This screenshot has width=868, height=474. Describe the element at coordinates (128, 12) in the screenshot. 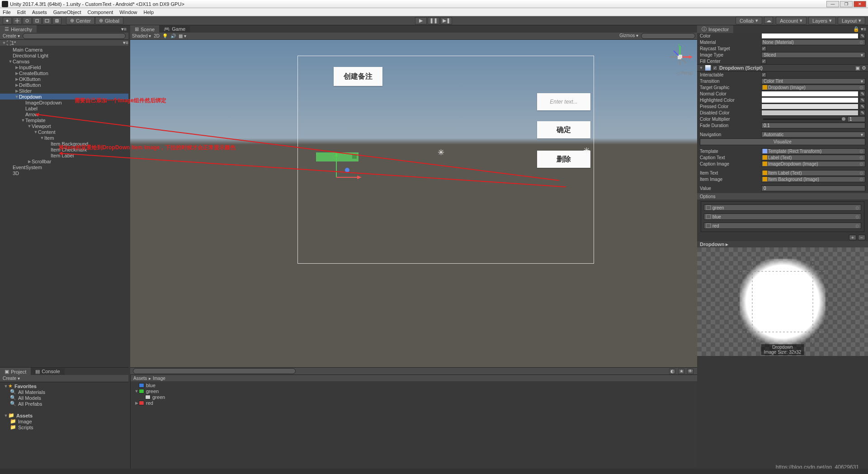

I see `menu-window: Window` at that location.